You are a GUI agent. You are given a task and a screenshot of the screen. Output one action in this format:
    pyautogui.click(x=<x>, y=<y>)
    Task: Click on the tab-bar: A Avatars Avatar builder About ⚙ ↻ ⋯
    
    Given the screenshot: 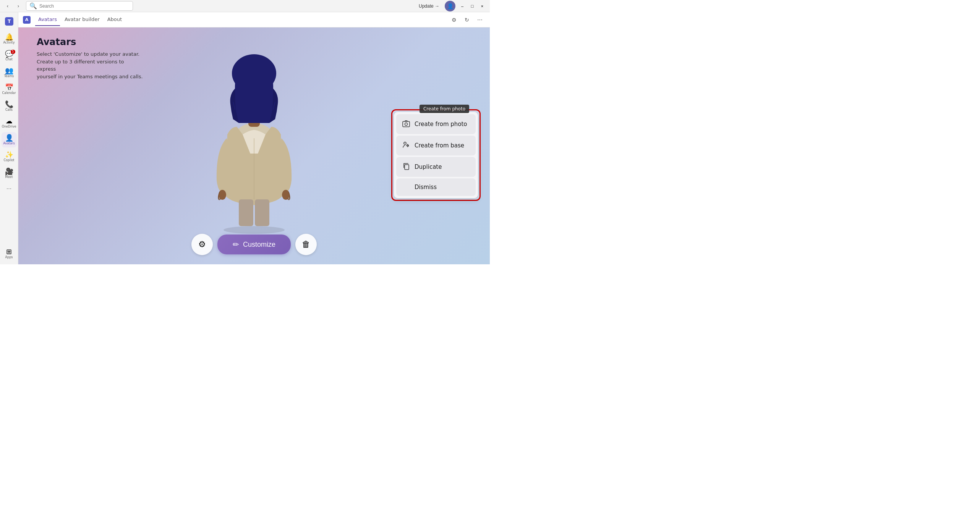 What is the action you would take?
    pyautogui.click(x=254, y=20)
    